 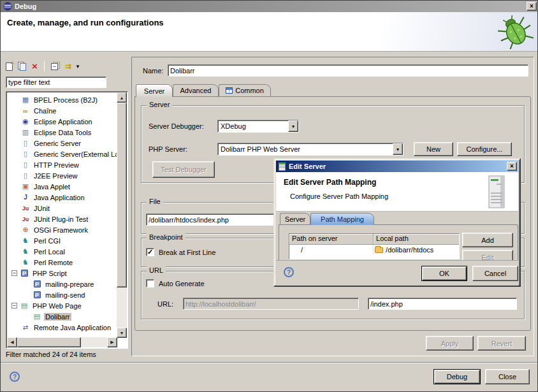 I want to click on tree-item-php-web-page: −▤PHP Web Page, so click(x=62, y=306).